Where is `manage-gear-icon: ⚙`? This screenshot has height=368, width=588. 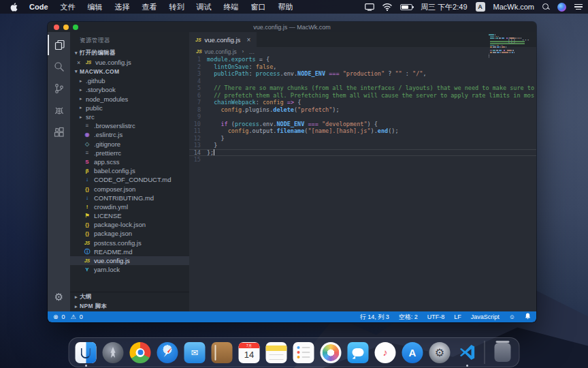 manage-gear-icon: ⚙ is located at coordinates (59, 297).